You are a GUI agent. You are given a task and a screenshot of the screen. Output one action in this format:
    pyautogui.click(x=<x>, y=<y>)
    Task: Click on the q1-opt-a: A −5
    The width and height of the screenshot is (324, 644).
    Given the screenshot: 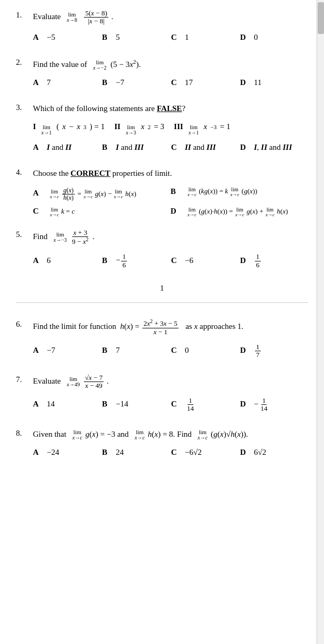 What is the action you would take?
    pyautogui.click(x=67, y=37)
    